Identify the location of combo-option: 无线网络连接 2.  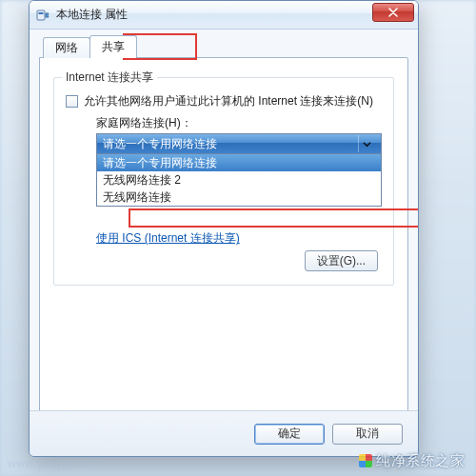
(239, 180).